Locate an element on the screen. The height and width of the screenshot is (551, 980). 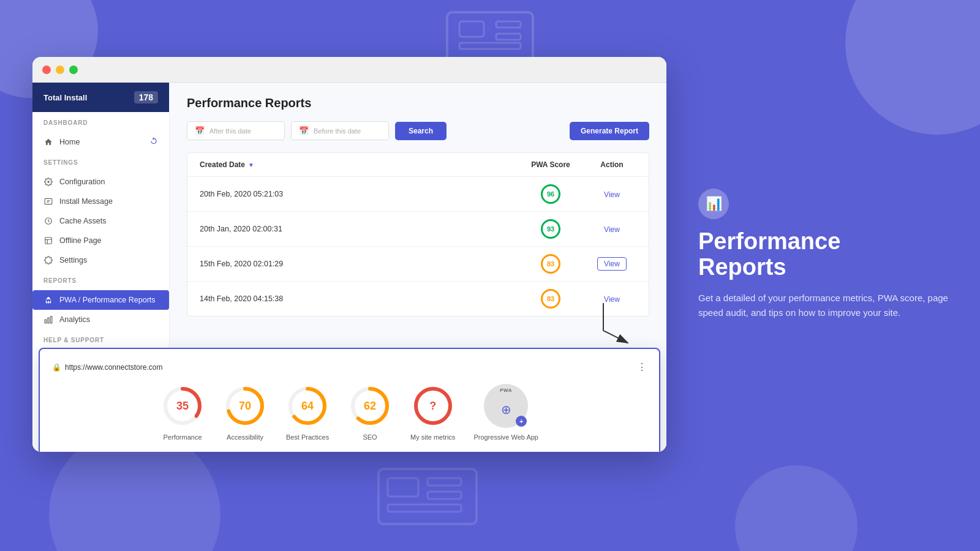
row-score: 96 is located at coordinates (551, 194).